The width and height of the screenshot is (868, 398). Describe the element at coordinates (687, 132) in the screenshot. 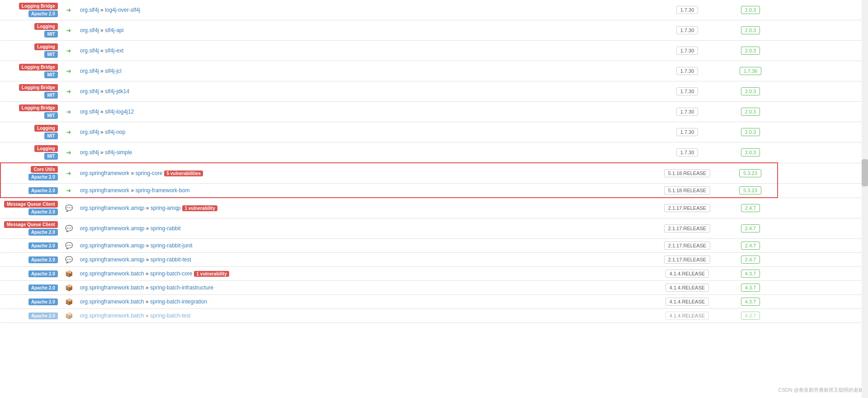

I see `version-cell: 1.7.30` at that location.